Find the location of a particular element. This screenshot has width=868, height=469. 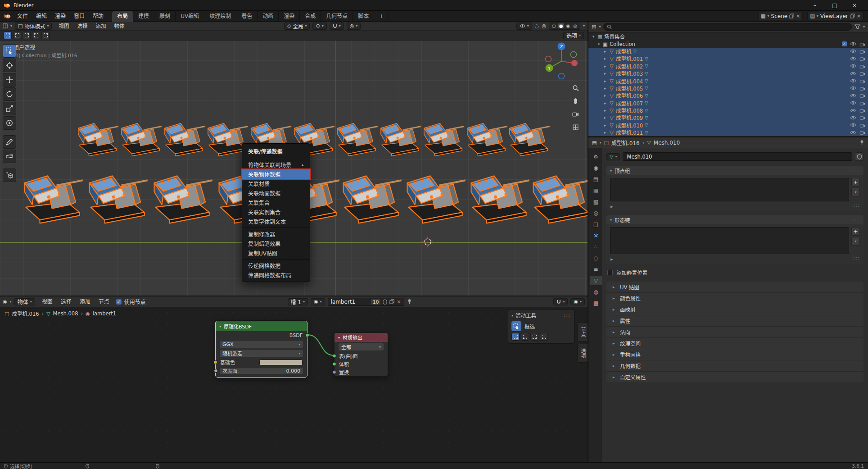

unlink-scene-icon: × is located at coordinates (798, 16).